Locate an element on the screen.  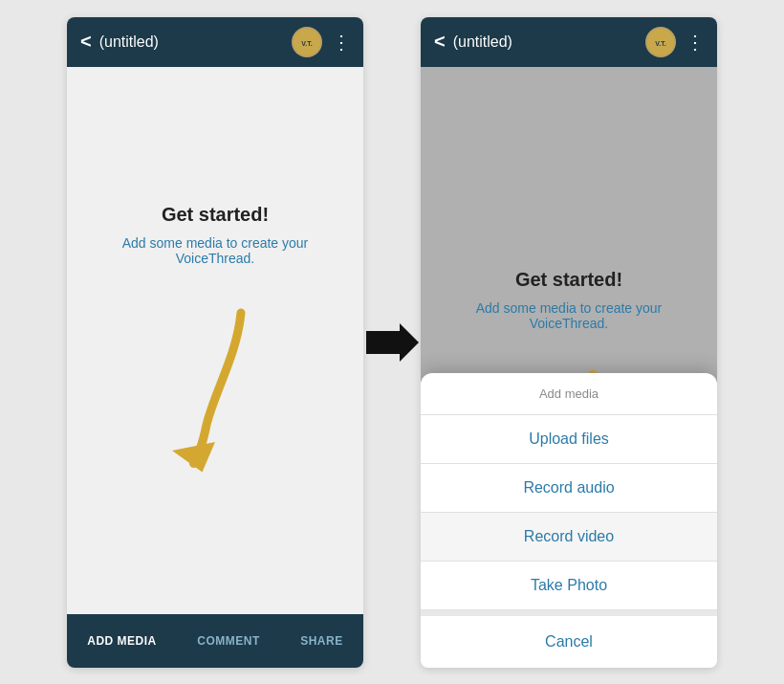
left-menu-button: ⋮ is located at coordinates (340, 42).